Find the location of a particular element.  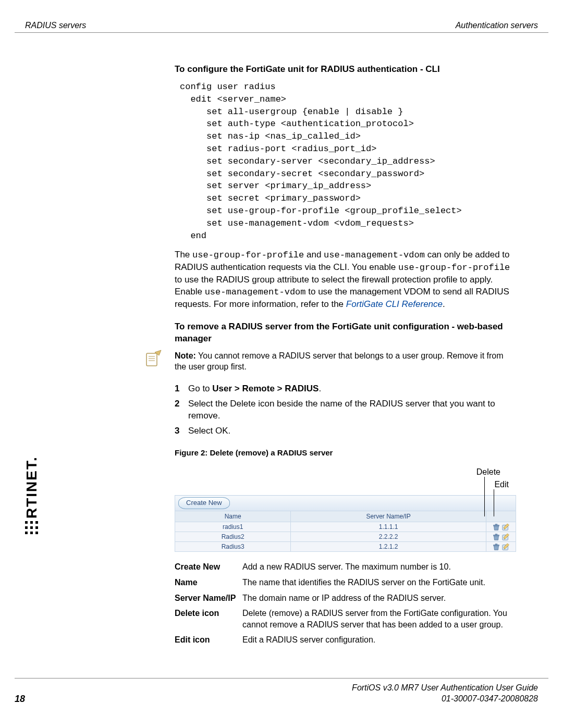

running-header-left: RADIUS servers is located at coordinates (55, 26).